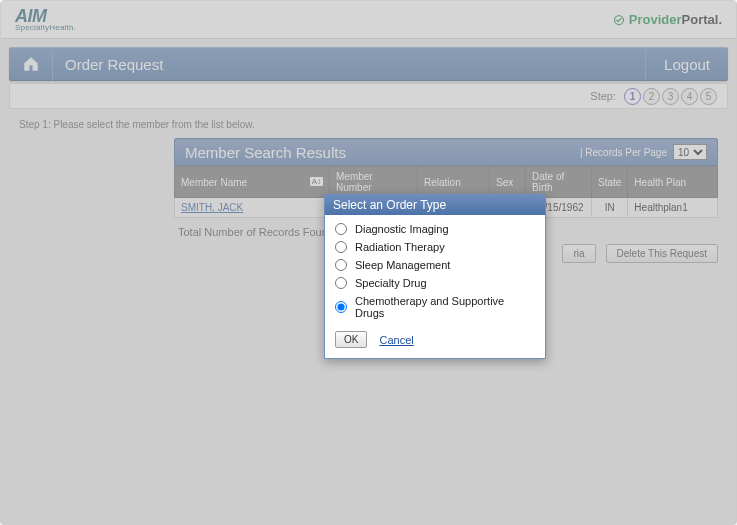  What do you see at coordinates (435, 229) in the screenshot?
I see `order-type-option: Diagnostic Imaging` at bounding box center [435, 229].